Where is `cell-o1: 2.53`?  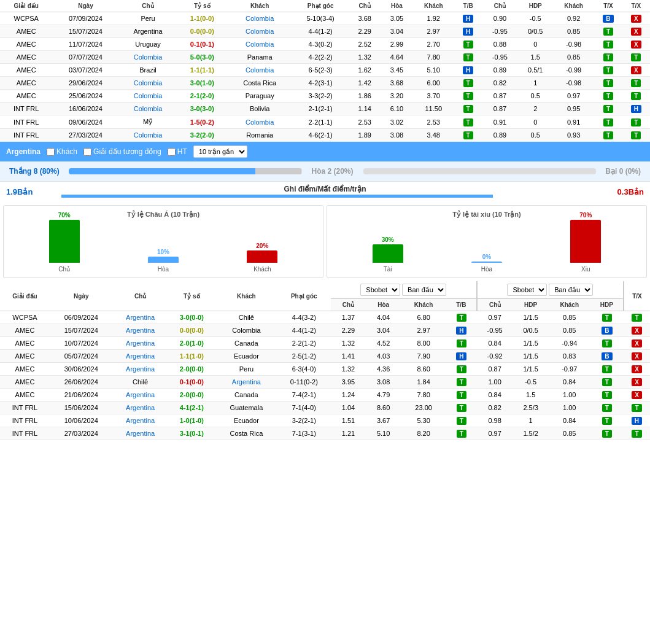 cell-o1: 2.53 is located at coordinates (365, 122).